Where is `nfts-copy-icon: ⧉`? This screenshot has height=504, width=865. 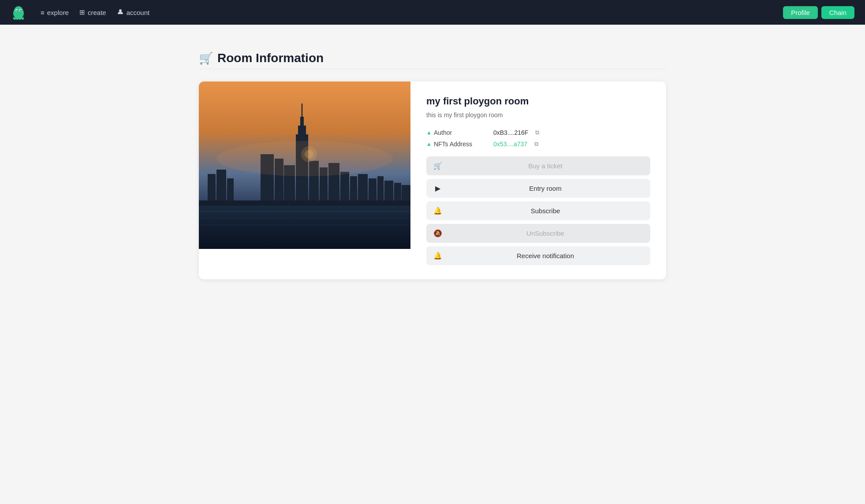 nfts-copy-icon: ⧉ is located at coordinates (536, 144).